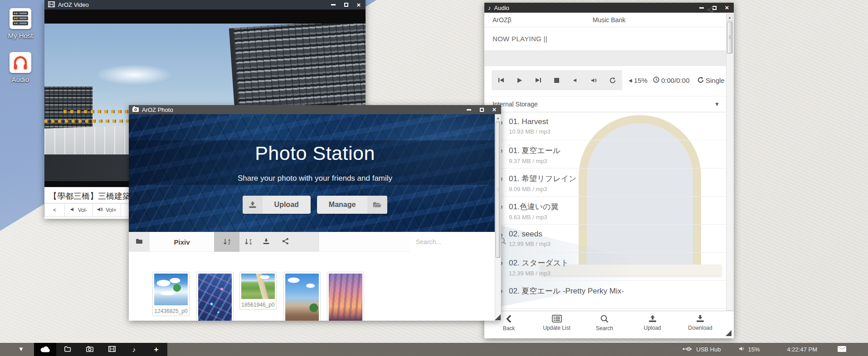  Describe the element at coordinates (229, 242) in the screenshot. I see `sort-asc-icon: AZ` at that location.